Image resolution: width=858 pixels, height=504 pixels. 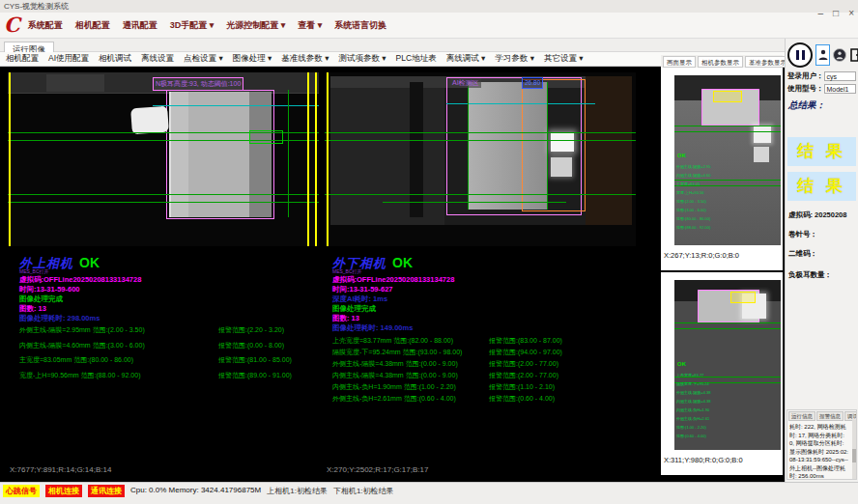 I want to click on process-elapsed: 图像处理耗时: 298.00ms, so click(x=60, y=319).